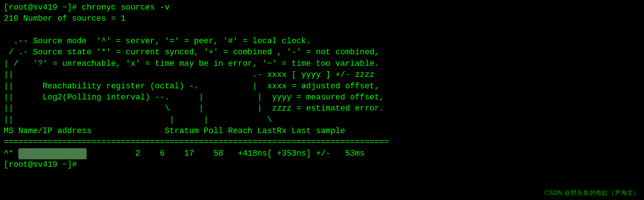 The width and height of the screenshot is (644, 200). Describe the element at coordinates (322, 154) in the screenshot. I see `data-row: ^* ██████████████ 2 6 17 58 +418ns[ +353…` at that location.